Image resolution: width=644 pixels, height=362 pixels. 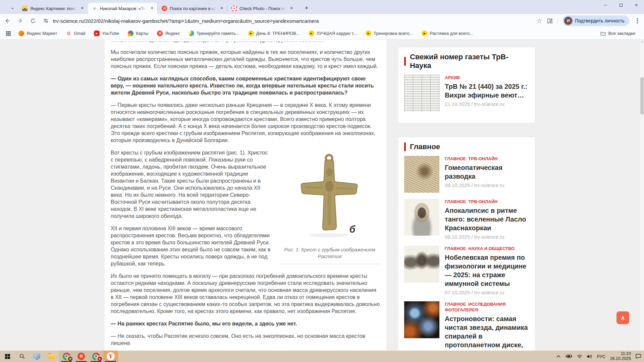 I want to click on news-category: ГЛАВНОЕ НАУКА И ОБЩЕСТВО, so click(x=487, y=249).